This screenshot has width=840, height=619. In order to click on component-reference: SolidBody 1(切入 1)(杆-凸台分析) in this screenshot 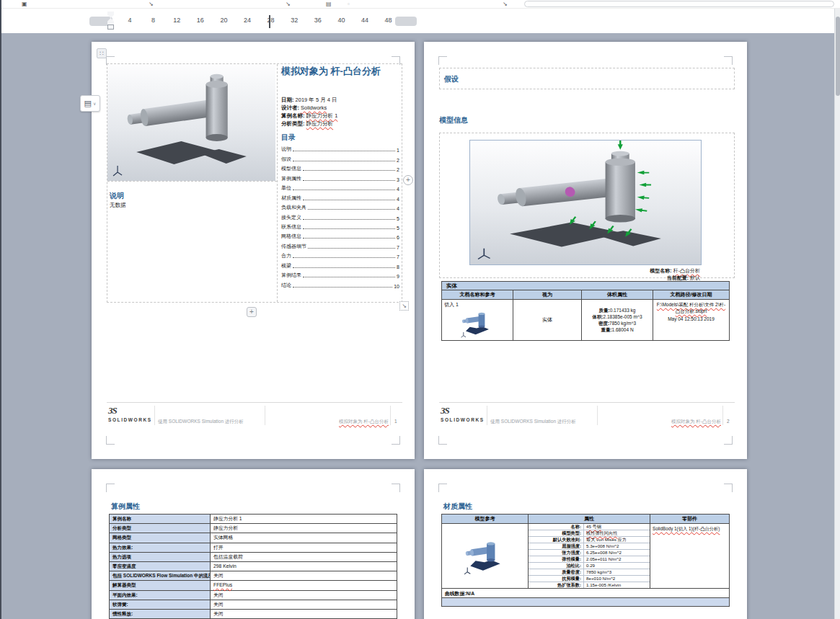, I will do `click(686, 529)`.